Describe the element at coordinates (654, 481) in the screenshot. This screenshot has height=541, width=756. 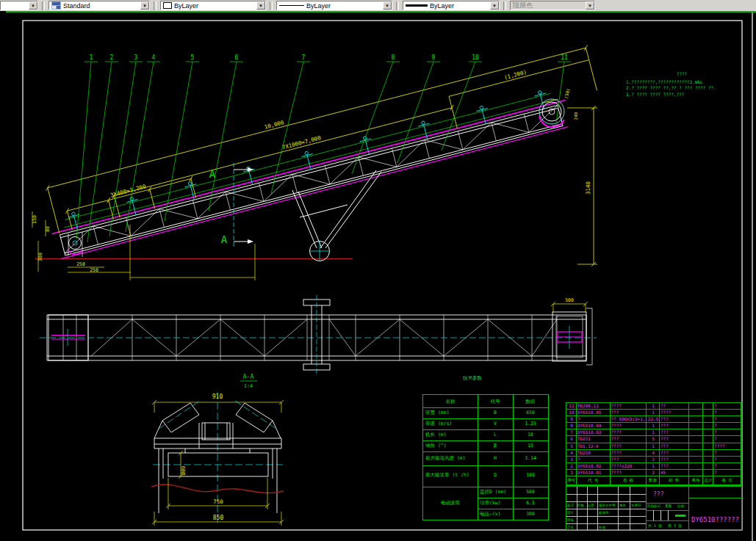
I see `bom-header-row: 序号代 号 名 称数量 材 料单件 总计备 注` at that location.